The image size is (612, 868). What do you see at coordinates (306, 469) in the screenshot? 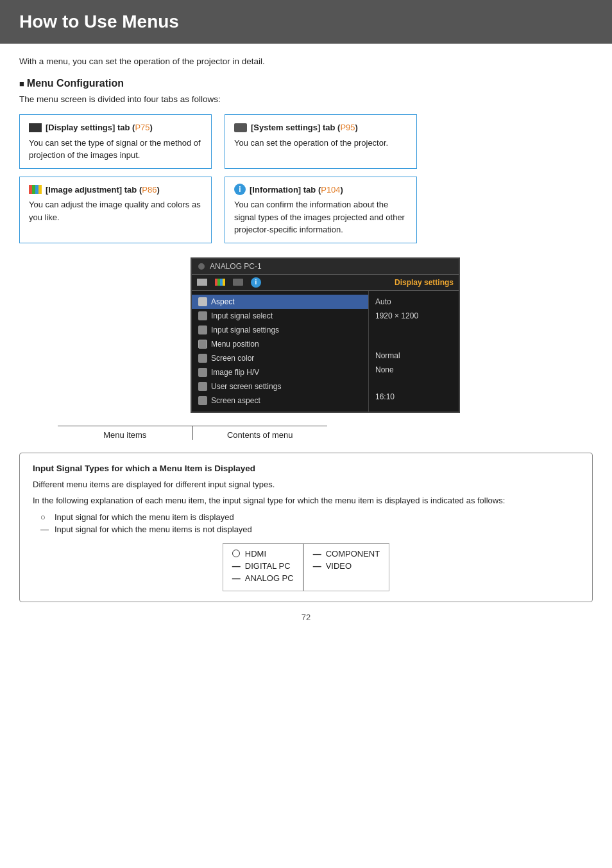
I see `info-box-title: Input Signal Types for which a Menu Item…` at bounding box center [306, 469].